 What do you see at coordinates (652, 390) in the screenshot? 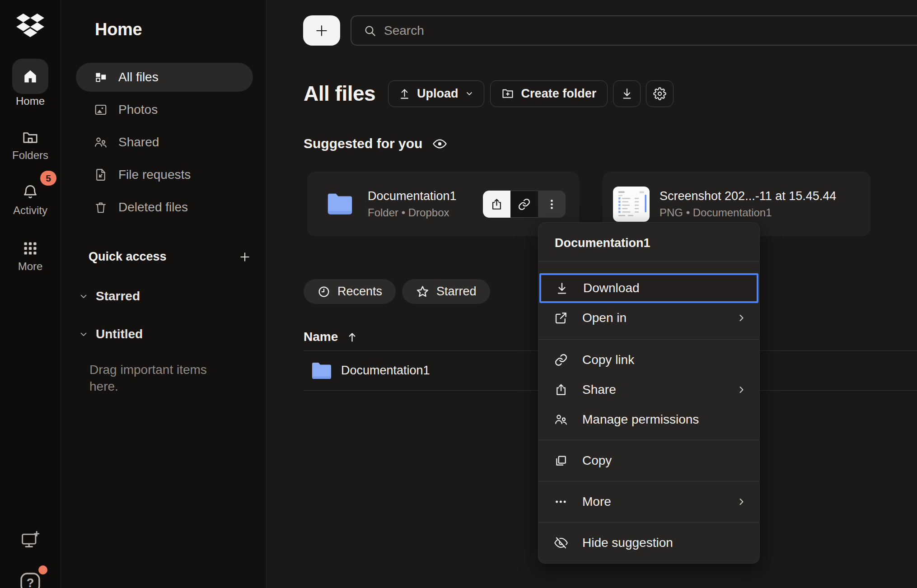
I see `menu-item-label: Share` at bounding box center [652, 390].